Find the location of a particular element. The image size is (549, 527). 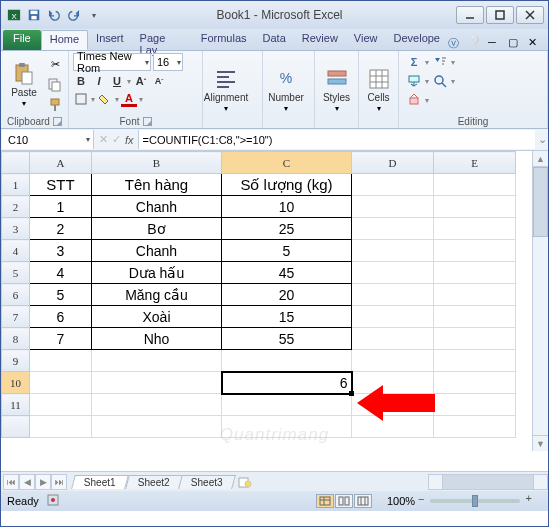

page-break-view-icon is located at coordinates (363, 501).